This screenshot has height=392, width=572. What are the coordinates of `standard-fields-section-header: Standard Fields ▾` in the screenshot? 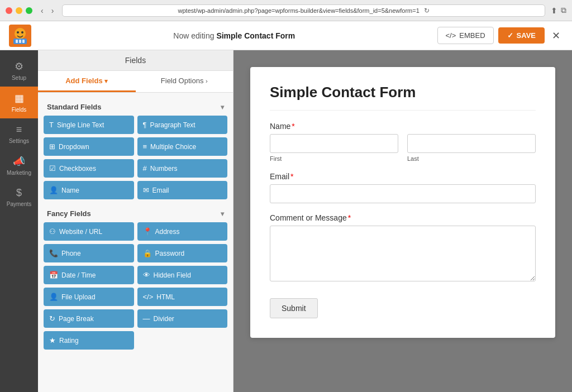 It's located at (135, 107).